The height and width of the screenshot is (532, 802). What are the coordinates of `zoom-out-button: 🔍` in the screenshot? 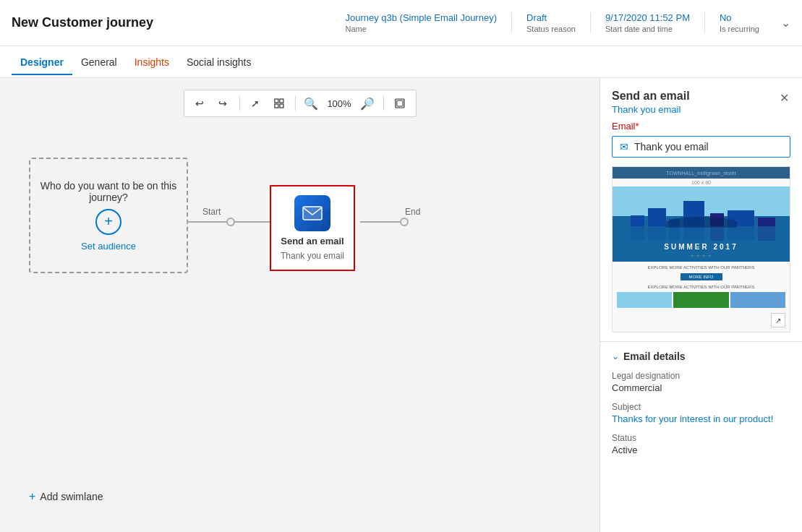 It's located at (311, 103).